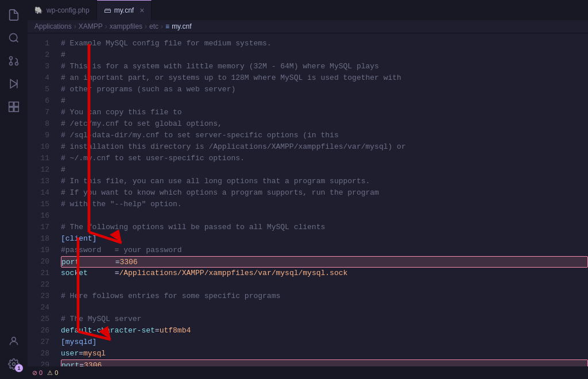 The height and width of the screenshot is (379, 588). Describe the element at coordinates (38, 90) in the screenshot. I see `line-number: 5` at that location.